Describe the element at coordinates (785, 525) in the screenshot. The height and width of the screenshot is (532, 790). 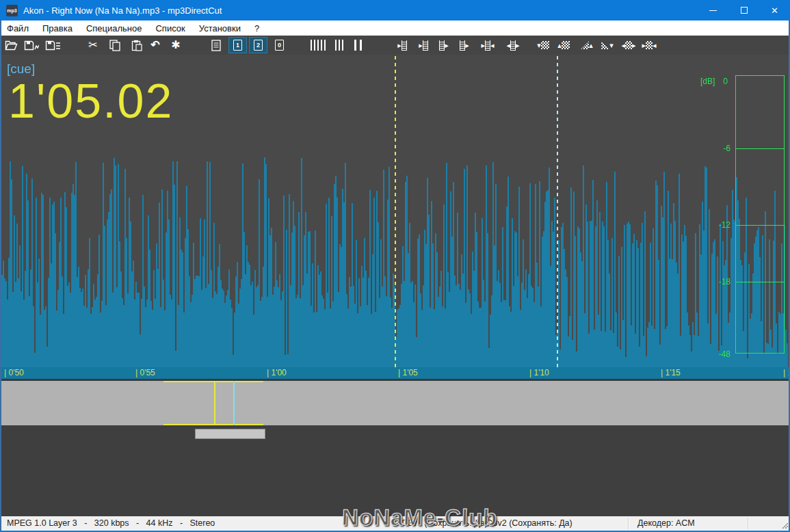
I see `resize-grip` at that location.